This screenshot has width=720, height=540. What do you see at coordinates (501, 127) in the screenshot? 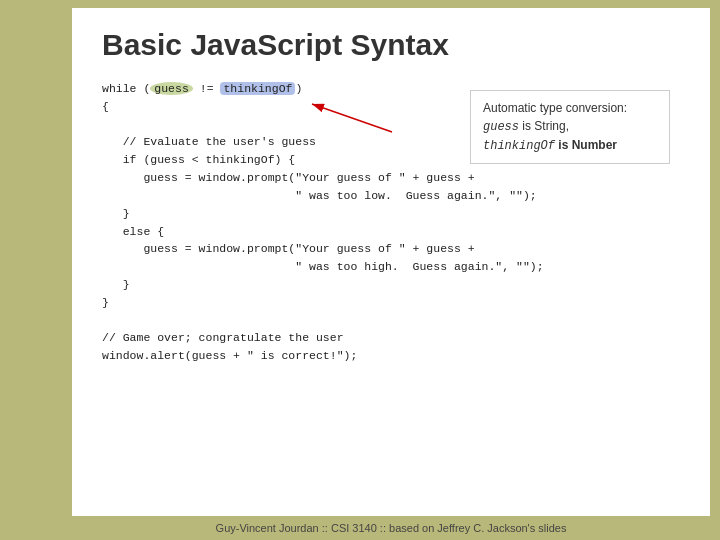
I see `annotation-guess-kw: guess` at bounding box center [501, 127].